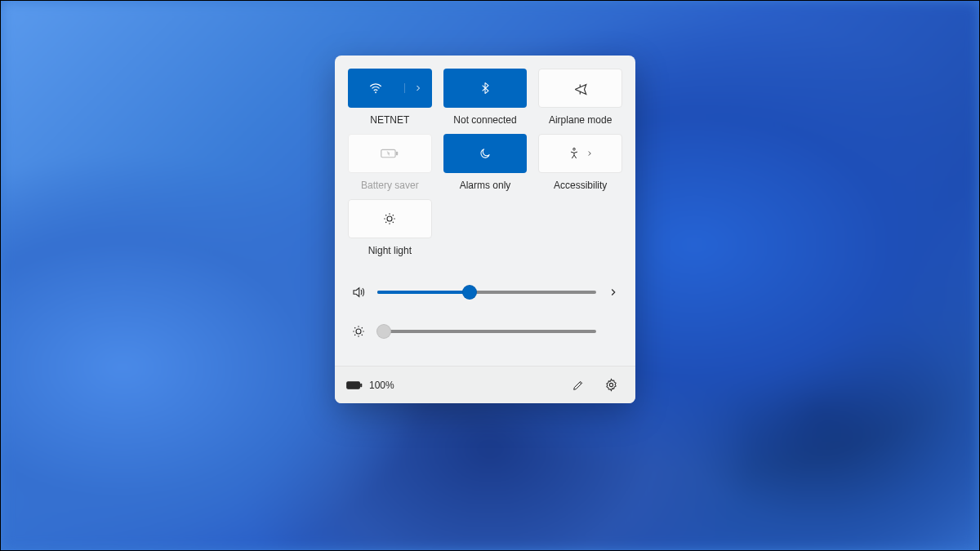  What do you see at coordinates (578, 385) in the screenshot?
I see `pencil-icon` at bounding box center [578, 385].